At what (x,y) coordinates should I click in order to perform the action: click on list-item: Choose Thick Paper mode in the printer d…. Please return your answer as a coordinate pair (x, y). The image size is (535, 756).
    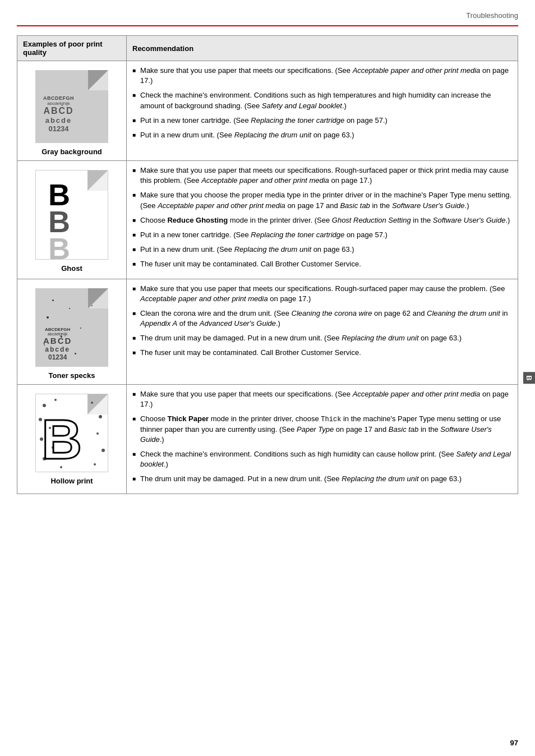
    Looking at the image, I should click on (322, 430).